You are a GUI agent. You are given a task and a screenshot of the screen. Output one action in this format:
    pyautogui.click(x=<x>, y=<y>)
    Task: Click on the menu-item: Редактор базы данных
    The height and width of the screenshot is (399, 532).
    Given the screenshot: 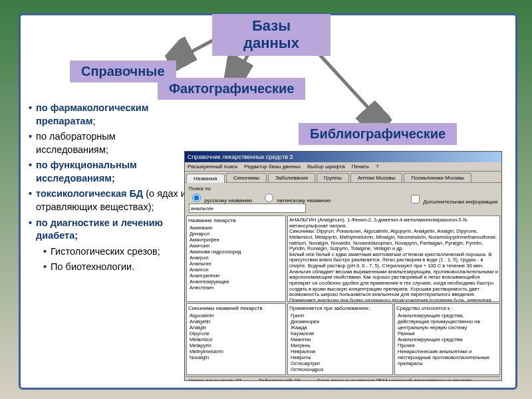 What is the action you would take?
    pyautogui.click(x=273, y=166)
    